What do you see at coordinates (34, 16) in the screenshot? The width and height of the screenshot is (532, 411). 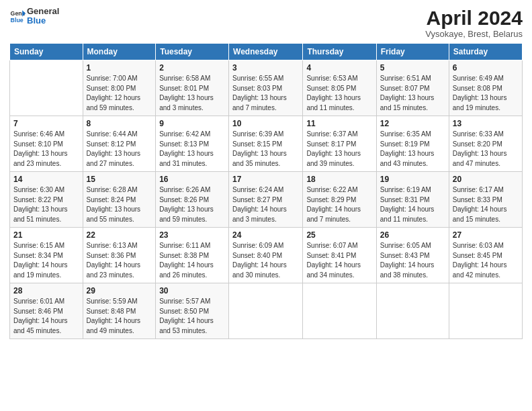 I see `logo: General Blue General Blue` at bounding box center [34, 16].